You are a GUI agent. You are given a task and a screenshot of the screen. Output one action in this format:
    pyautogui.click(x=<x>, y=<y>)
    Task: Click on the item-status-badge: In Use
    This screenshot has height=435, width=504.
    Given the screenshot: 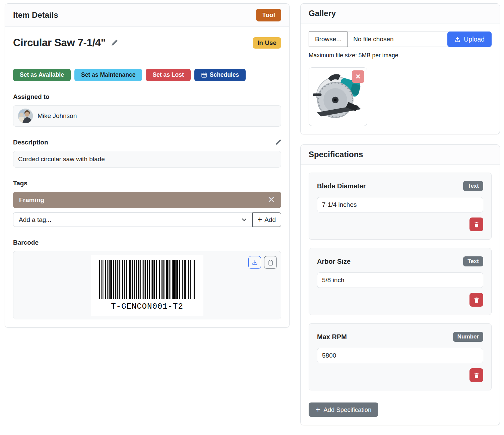 What is the action you would take?
    pyautogui.click(x=267, y=43)
    